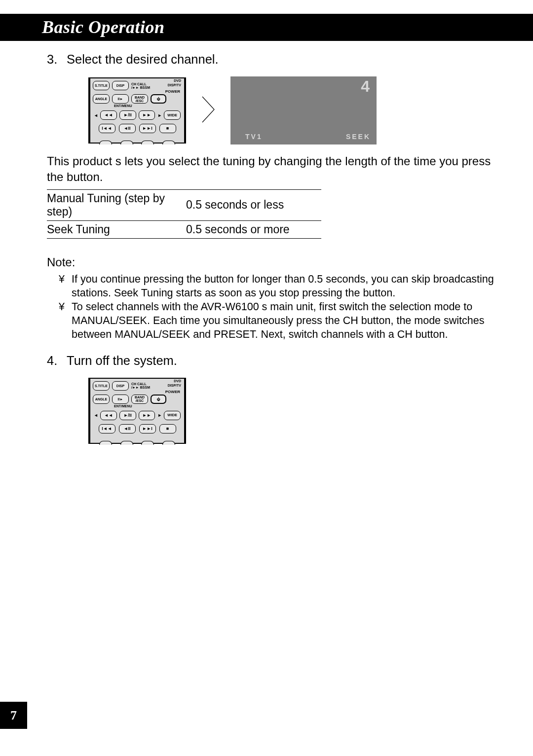  I want to click on step-3-description: This product s lets you select the tunin…, so click(271, 170).